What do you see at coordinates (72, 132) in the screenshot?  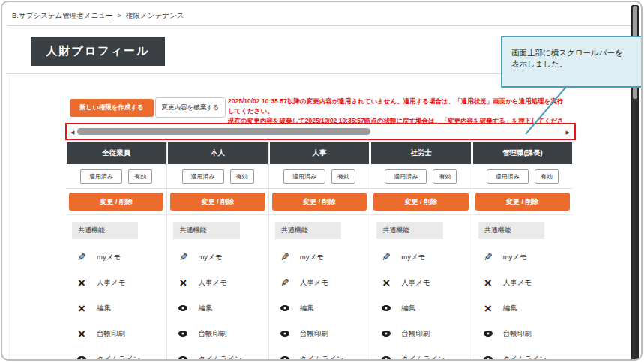 I see `scroll-left-arrow-icon: ◀` at bounding box center [72, 132].